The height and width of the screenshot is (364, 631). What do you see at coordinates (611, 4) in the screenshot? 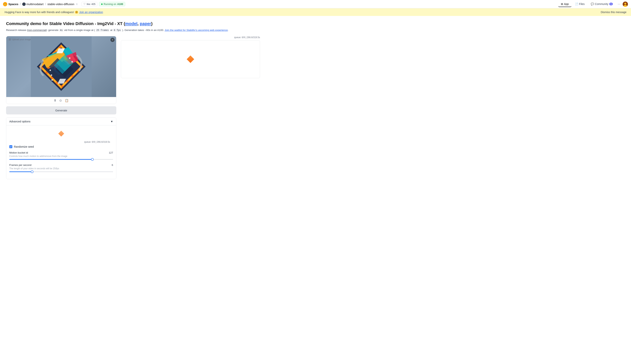
I see `community-badge: 5` at bounding box center [611, 4].